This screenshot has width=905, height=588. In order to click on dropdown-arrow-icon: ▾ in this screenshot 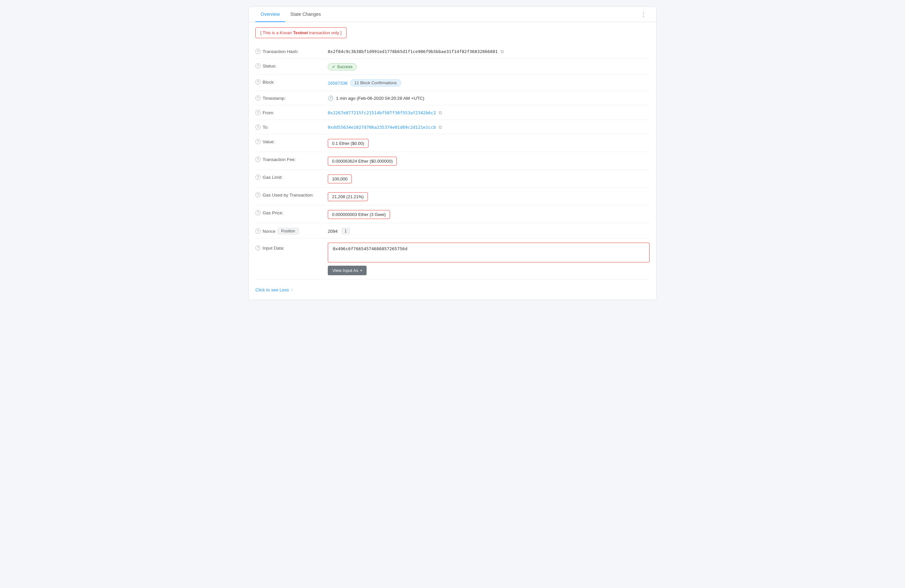, I will do `click(361, 270)`.